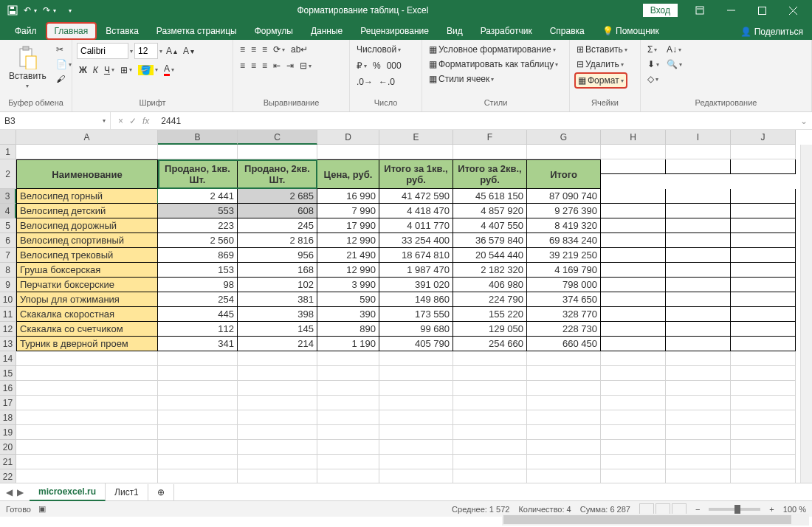  I want to click on cell: 254 660, so click(490, 344).